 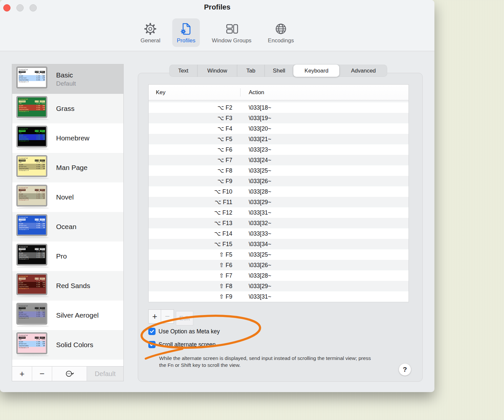 What do you see at coordinates (279, 255) in the screenshot?
I see `table-row: ⇧ F5\033[25~` at bounding box center [279, 255].